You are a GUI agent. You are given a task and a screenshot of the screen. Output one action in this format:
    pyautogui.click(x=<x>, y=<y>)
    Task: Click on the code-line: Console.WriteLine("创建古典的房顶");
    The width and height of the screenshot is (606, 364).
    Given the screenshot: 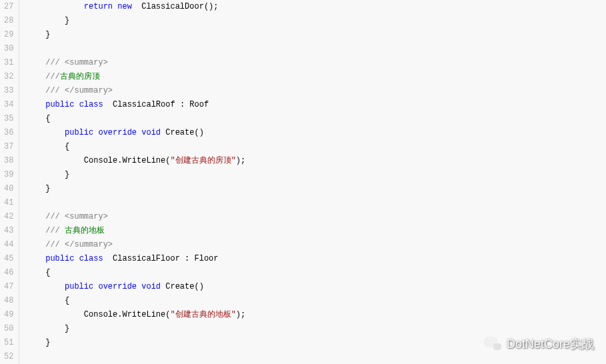 What is the action you would take?
    pyautogui.click(x=316, y=161)
    